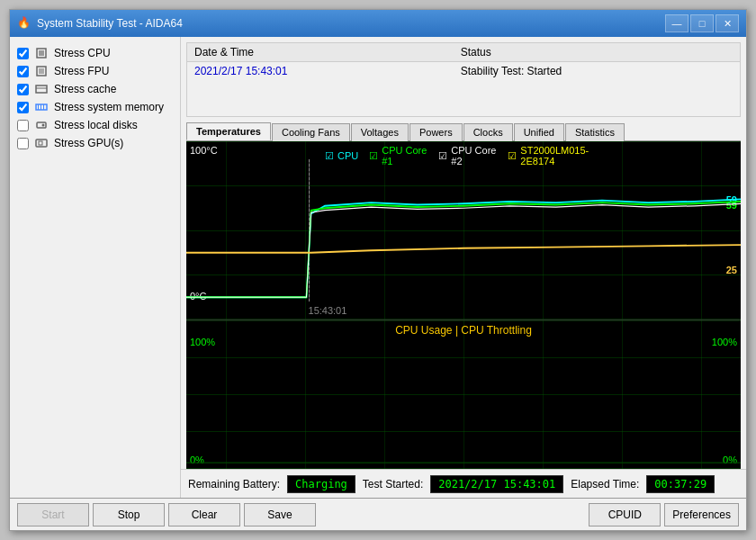  What do you see at coordinates (436, 132) in the screenshot?
I see `tab-powers: Powers` at bounding box center [436, 132].